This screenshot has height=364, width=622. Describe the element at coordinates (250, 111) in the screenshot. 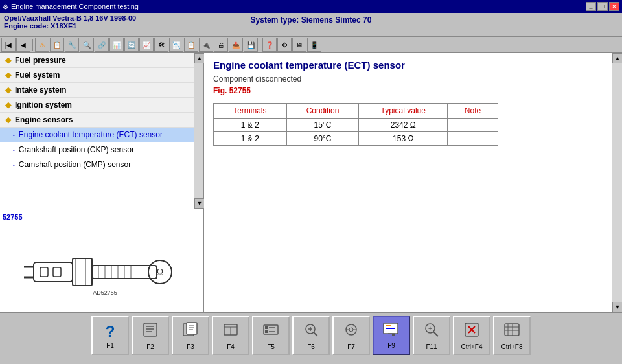

I see `col-header-terminals: Terminals` at that location.